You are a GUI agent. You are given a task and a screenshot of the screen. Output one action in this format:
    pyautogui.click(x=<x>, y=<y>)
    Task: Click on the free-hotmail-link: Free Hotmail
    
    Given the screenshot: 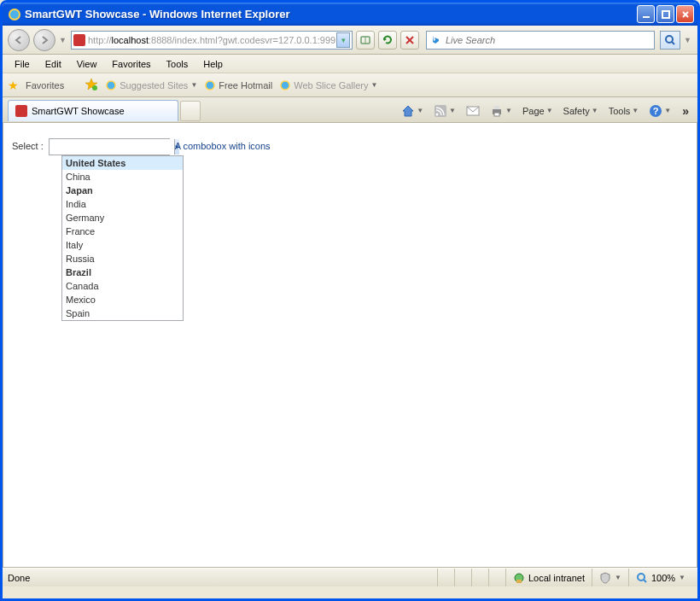 What is the action you would take?
    pyautogui.click(x=238, y=85)
    